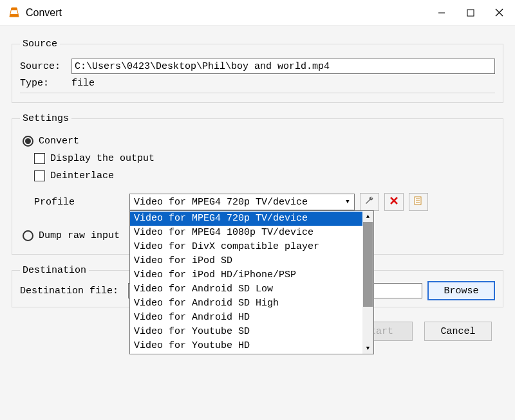  Describe the element at coordinates (368, 216) in the screenshot. I see `scroll-up-icon: ▲` at that location.